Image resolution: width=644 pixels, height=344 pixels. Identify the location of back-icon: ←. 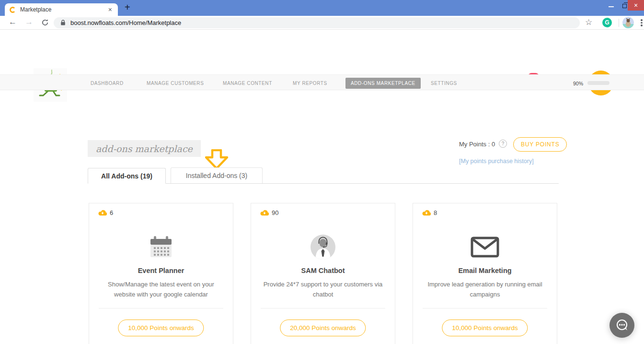
(12, 22).